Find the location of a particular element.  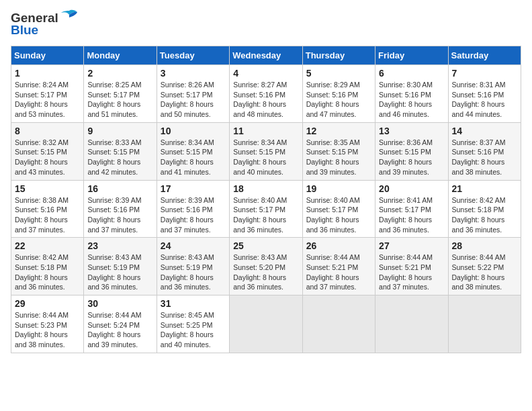

calendar-cell: 15Sunrise: 8:38 AMSunset: 5:16 PMDayligh… is located at coordinates (48, 209).